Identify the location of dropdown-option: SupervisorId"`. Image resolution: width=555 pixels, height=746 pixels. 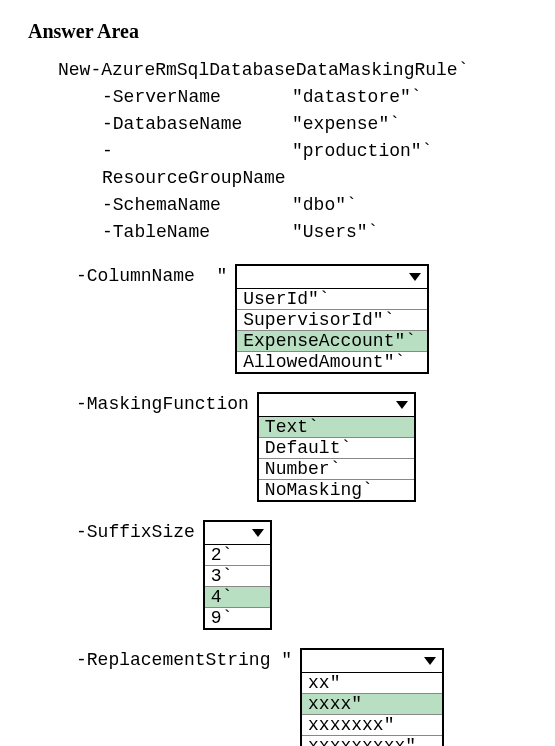
(332, 320).